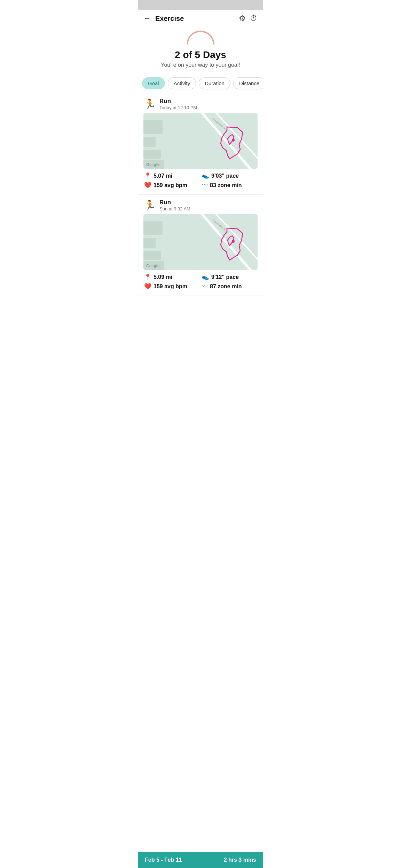  Describe the element at coordinates (242, 18) in the screenshot. I see `gear-icon: ⚙` at that location.